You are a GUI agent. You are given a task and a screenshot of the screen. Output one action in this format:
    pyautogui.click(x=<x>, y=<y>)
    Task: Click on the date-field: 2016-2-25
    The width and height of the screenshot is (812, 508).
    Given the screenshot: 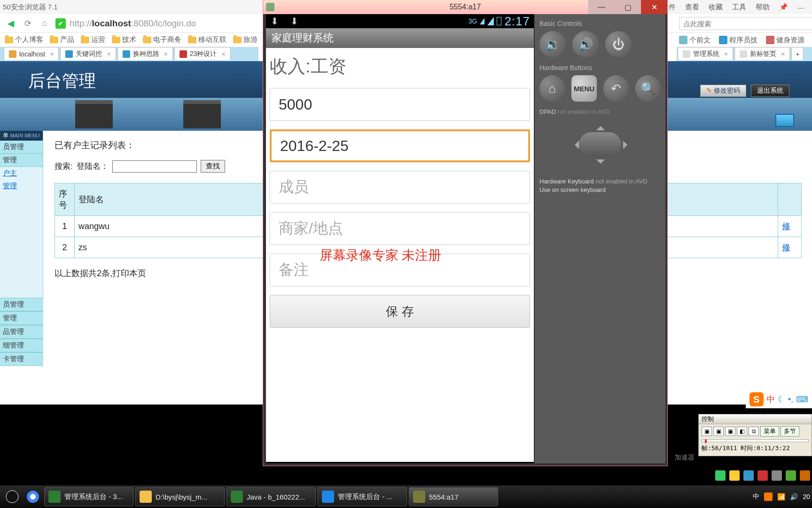 What is the action you would take?
    pyautogui.click(x=400, y=146)
    